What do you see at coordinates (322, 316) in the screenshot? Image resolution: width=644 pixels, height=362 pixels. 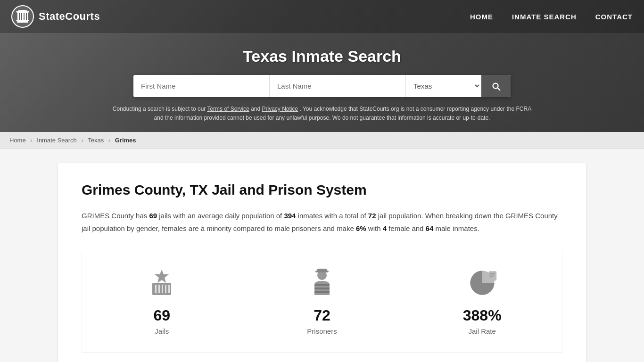 I see `prisoners-value: 72` at bounding box center [322, 316].